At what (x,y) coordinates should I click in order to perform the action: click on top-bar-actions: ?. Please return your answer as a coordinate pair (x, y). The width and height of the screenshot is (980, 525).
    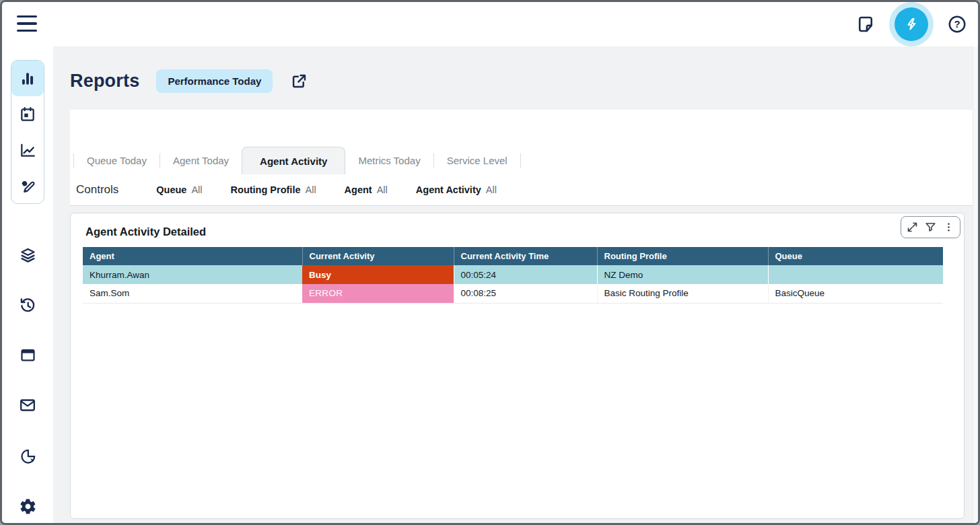
    Looking at the image, I should click on (911, 24).